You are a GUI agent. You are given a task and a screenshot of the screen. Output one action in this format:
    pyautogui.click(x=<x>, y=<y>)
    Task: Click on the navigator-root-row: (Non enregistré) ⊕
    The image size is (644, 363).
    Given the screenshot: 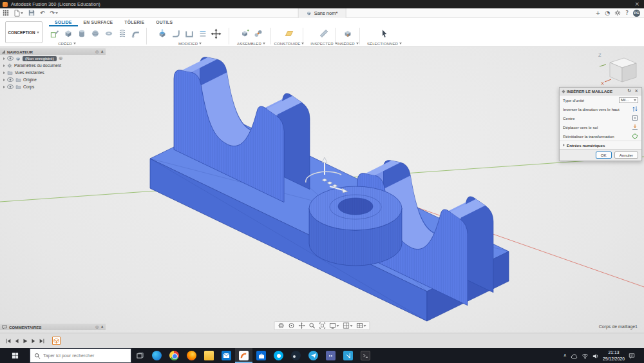 What is the action you would take?
    pyautogui.click(x=53, y=58)
    